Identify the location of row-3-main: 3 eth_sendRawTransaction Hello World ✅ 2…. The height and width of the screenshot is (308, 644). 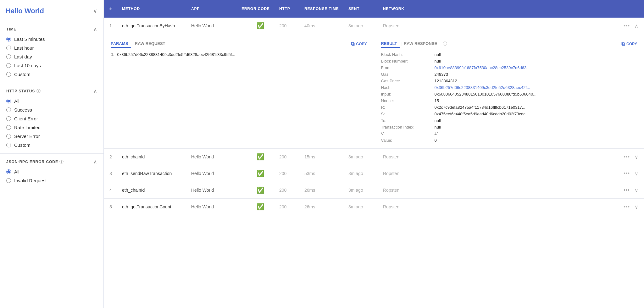
(374, 173).